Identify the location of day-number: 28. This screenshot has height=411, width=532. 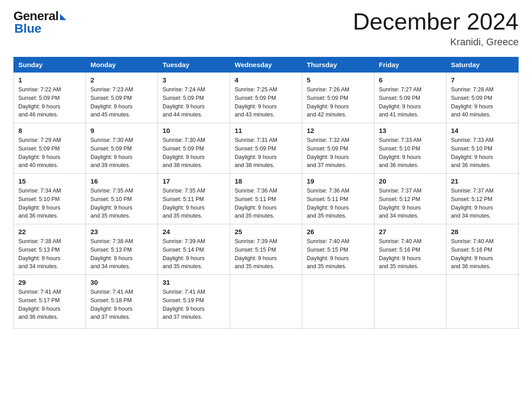
(482, 232).